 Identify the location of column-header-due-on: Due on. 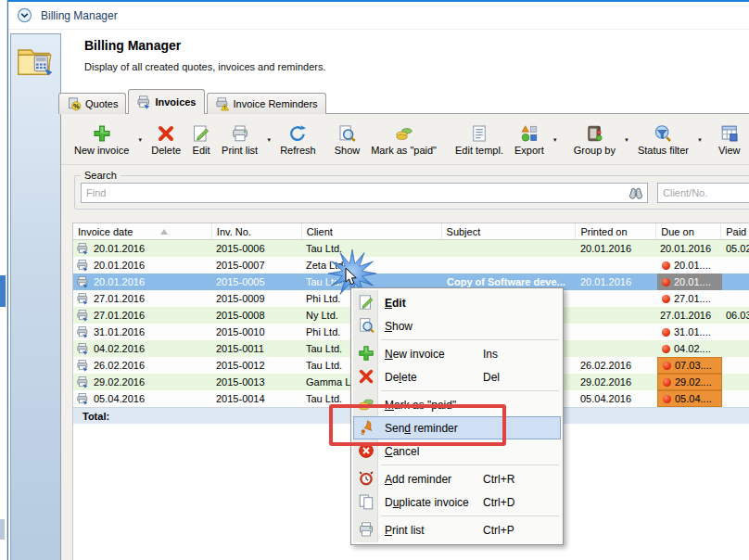
(689, 232).